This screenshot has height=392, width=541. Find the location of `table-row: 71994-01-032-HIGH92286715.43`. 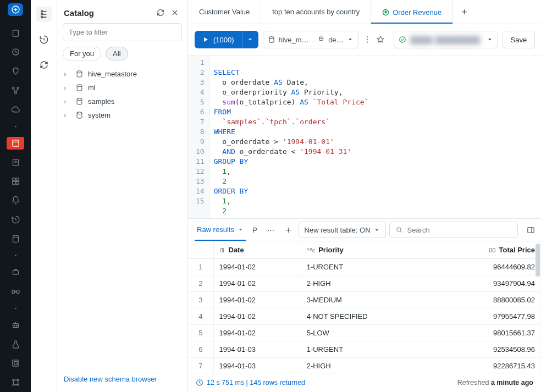

table-row: 71994-01-032-HIGH92286715.43 is located at coordinates (365, 366).